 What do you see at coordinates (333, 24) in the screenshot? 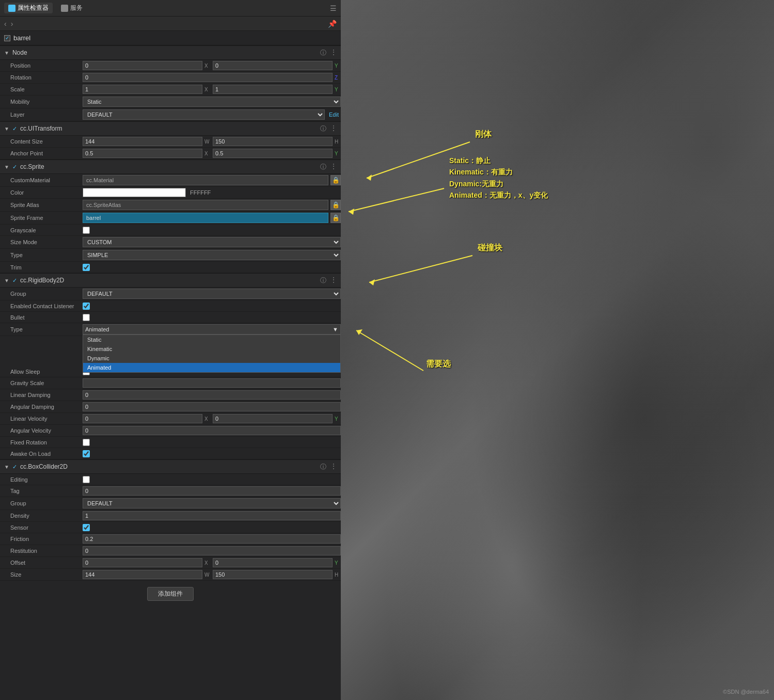
I see `pin-button: 📌` at bounding box center [333, 24].